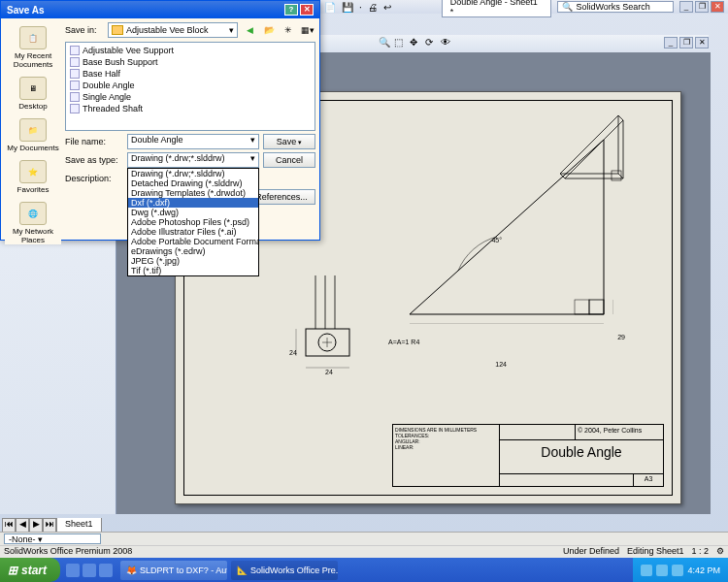 The width and height of the screenshot is (728, 582). Describe the element at coordinates (190, 62) in the screenshot. I see `list-item: Base Bush Support` at that location.